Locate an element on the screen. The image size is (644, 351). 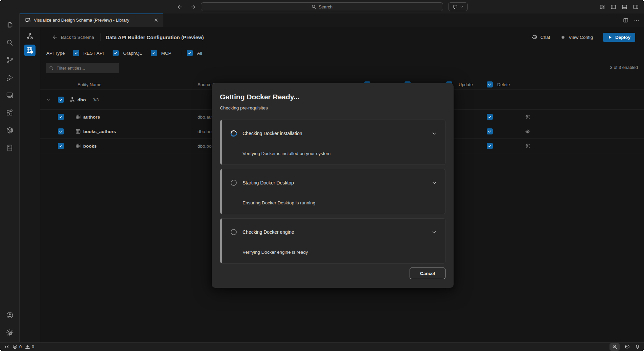
step-header: Checking Docker installation is located at coordinates (334, 133).